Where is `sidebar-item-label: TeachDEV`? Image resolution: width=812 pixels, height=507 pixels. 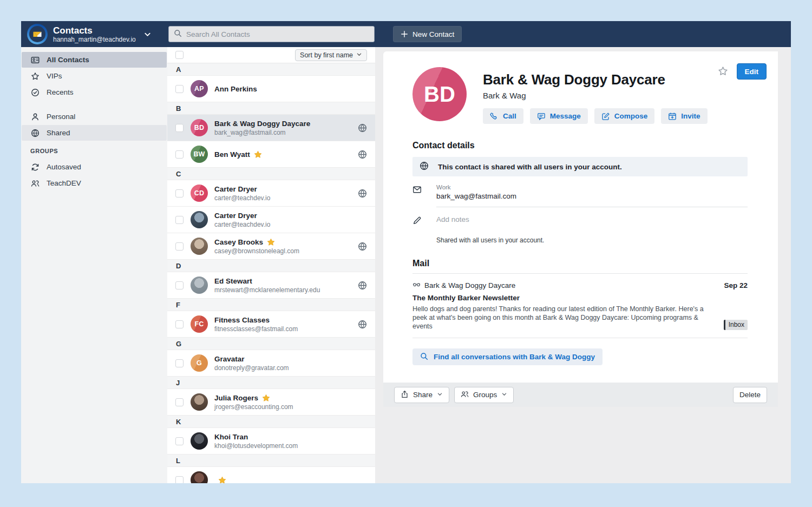
sidebar-item-label: TeachDEV is located at coordinates (64, 183).